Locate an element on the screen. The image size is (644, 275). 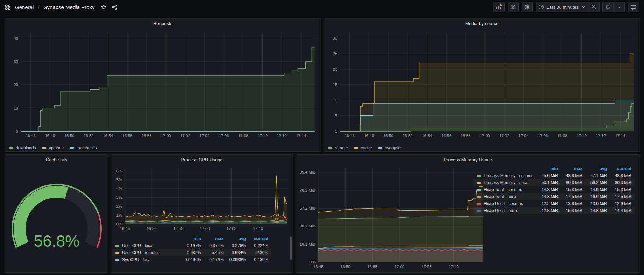
panel-title: Process Memory Usage is located at coordinates (468, 160).